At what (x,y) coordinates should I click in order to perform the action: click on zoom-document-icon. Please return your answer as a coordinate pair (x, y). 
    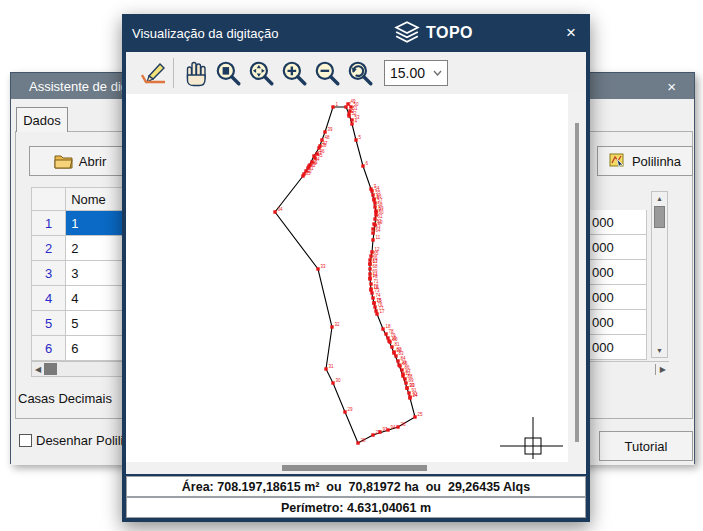
    Looking at the image, I should click on (228, 73).